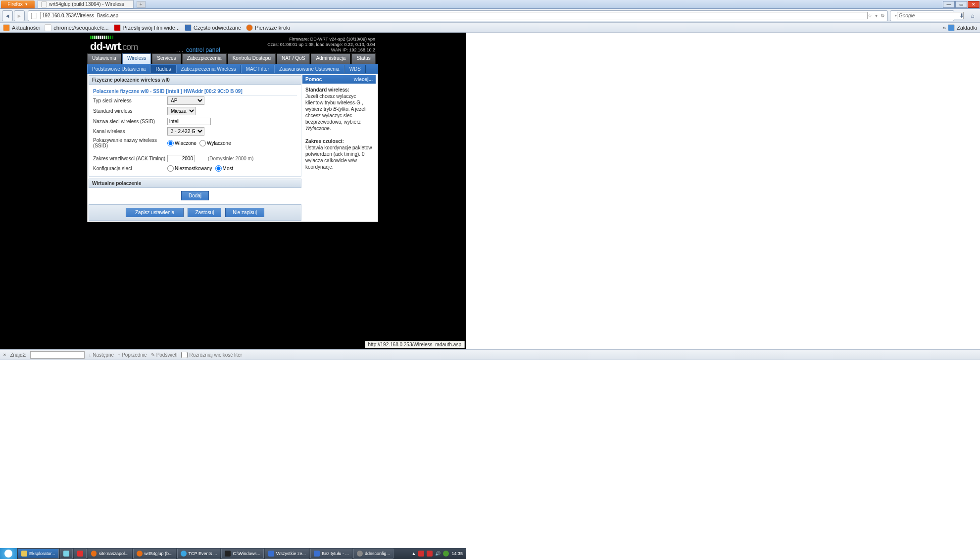 This screenshot has width=980, height=559. I want to click on input-ack-timing, so click(181, 158).